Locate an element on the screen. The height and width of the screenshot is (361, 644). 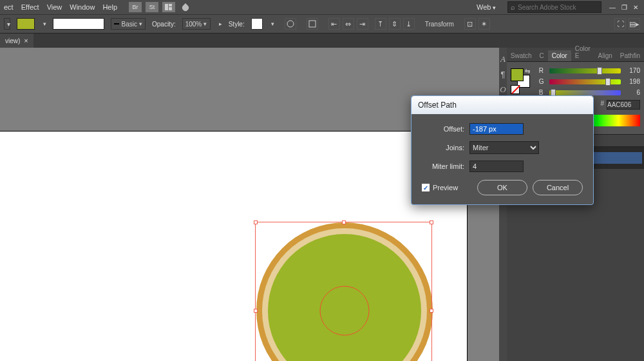
align-right-icon: ⇥ is located at coordinates (363, 24).